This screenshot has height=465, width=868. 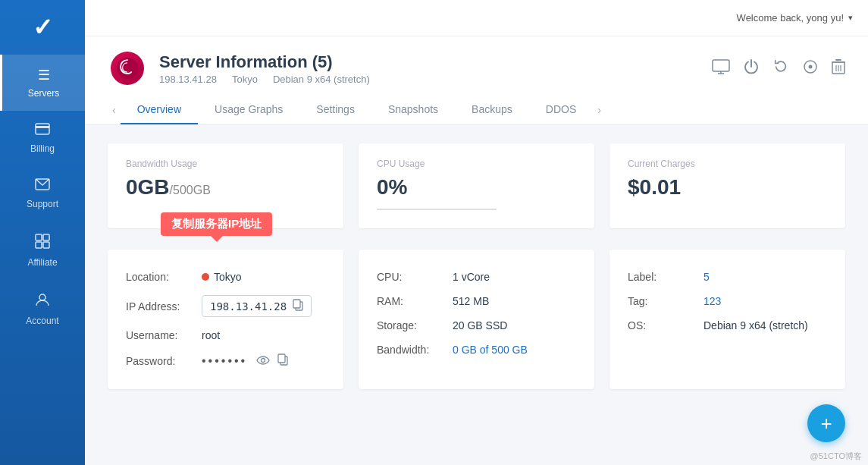 What do you see at coordinates (298, 306) in the screenshot?
I see `copy-ip-icon` at bounding box center [298, 306].